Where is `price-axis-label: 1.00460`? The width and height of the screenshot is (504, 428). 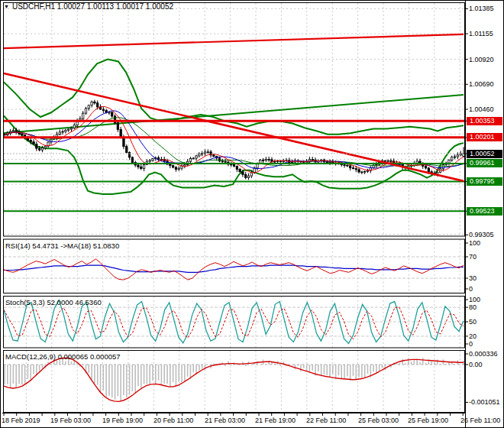 price-axis-label: 1.00460 is located at coordinates (481, 109).